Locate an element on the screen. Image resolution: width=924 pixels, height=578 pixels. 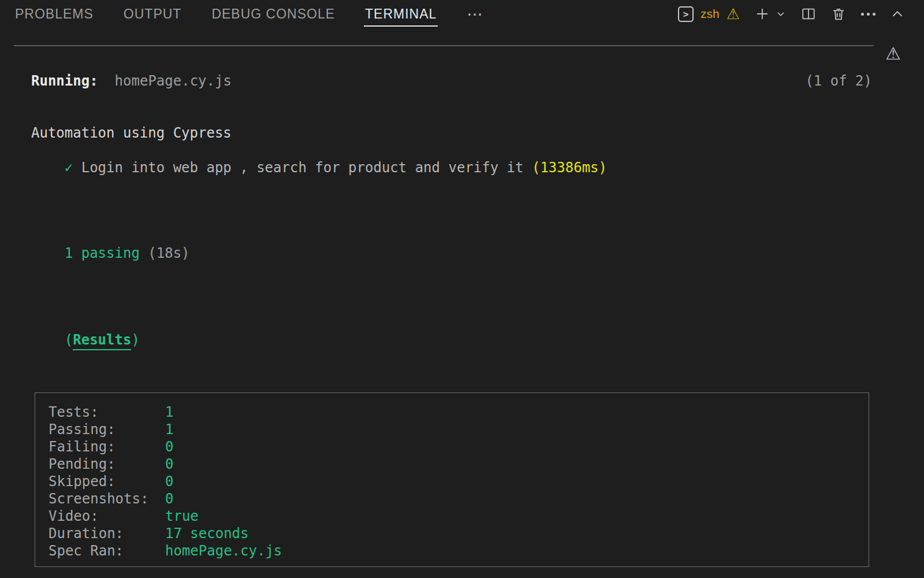
new-terminal-icon is located at coordinates (762, 14).